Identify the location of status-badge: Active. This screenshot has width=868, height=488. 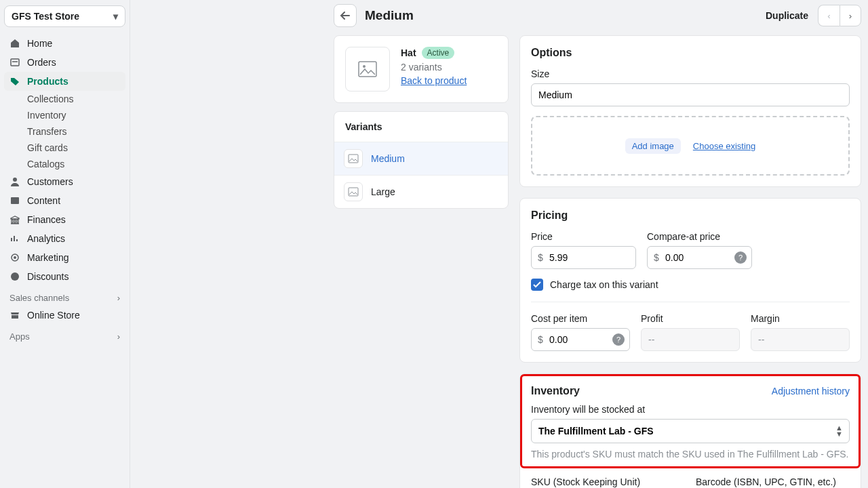
(438, 53).